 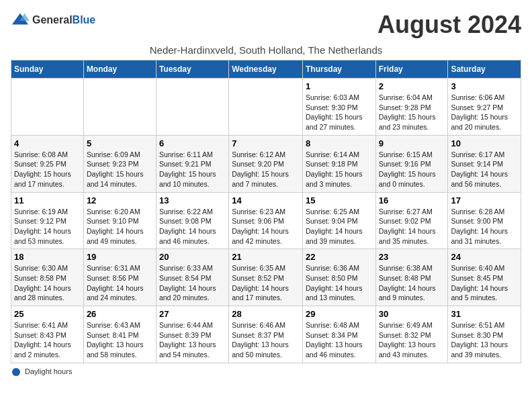 I want to click on logo-text: GeneralBlue, so click(x=64, y=20).